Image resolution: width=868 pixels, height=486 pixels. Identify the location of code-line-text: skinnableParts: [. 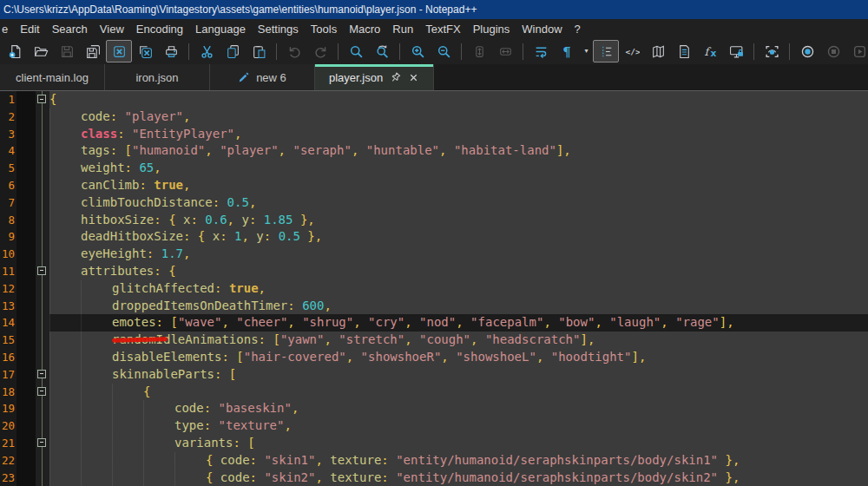
(458, 375).